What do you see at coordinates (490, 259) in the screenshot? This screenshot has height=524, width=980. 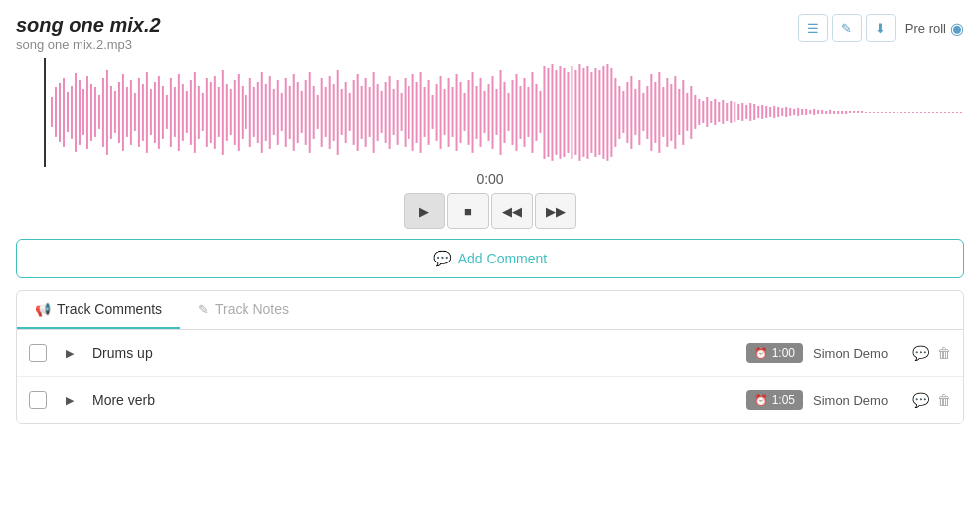 I see `add-comment-button: 💬 Add Comment` at bounding box center [490, 259].